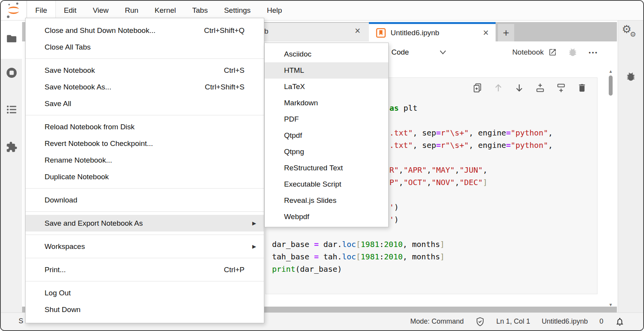 The image size is (644, 331). I want to click on duplicate-cell-icon, so click(477, 88).